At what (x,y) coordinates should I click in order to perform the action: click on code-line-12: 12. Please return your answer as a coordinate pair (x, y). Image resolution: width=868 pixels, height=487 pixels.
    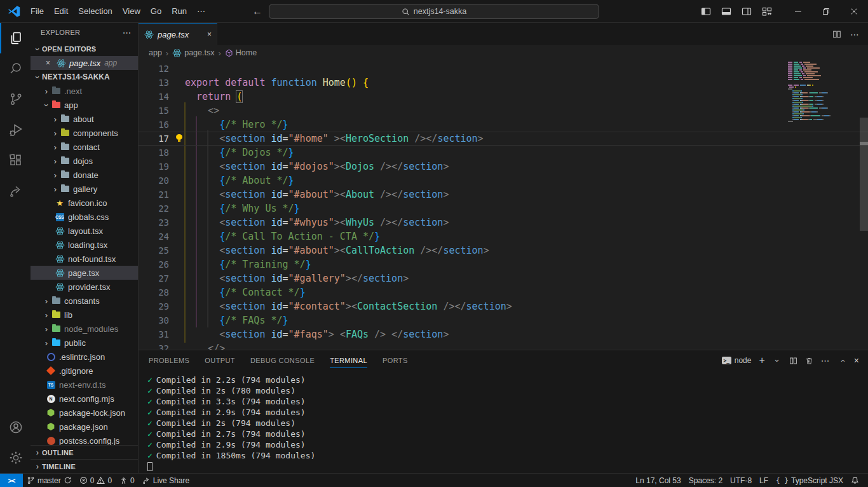
    Looking at the image, I should click on (503, 69).